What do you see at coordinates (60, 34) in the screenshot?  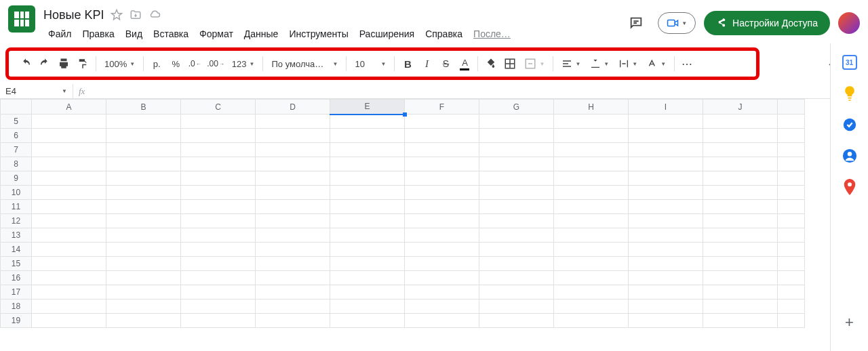 I see `menu-file: Файл` at bounding box center [60, 34].